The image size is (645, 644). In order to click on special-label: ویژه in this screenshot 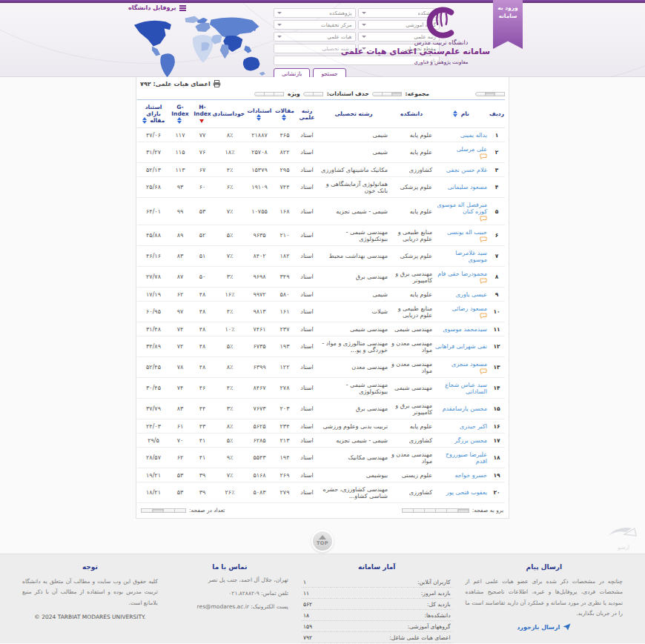, I will do `click(294, 93)`.